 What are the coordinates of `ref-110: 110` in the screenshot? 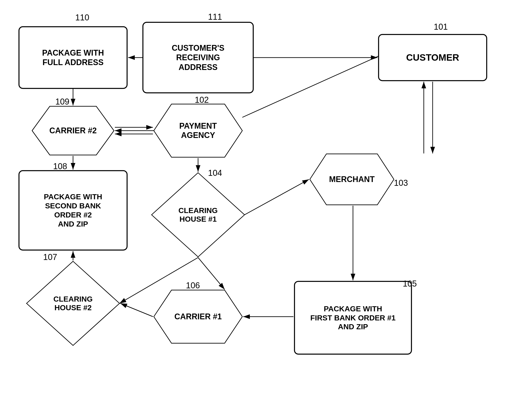 It's located at (82, 18).